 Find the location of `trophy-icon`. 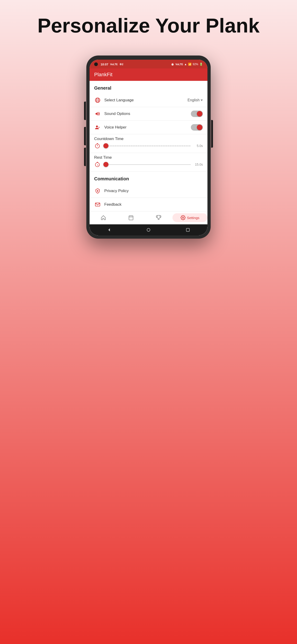

trophy-icon is located at coordinates (158, 218).